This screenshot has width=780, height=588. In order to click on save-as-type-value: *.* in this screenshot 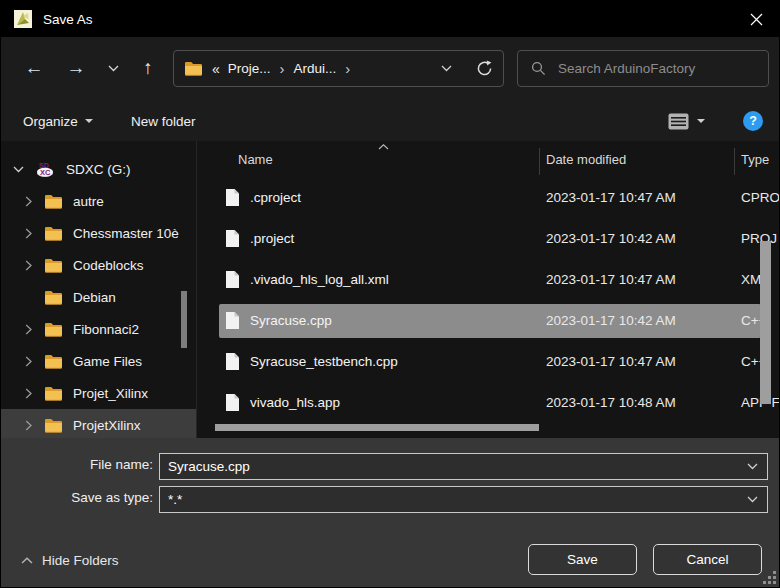, I will do `click(175, 500)`.